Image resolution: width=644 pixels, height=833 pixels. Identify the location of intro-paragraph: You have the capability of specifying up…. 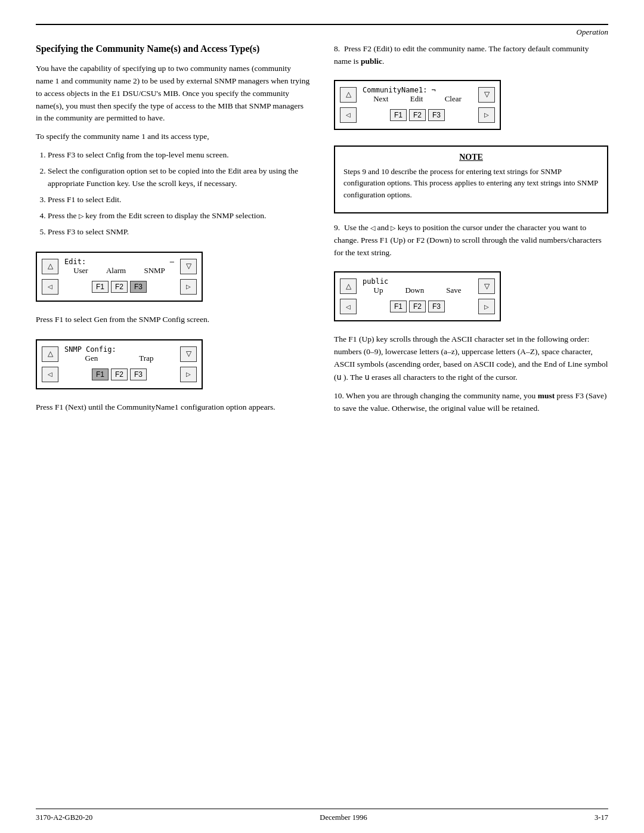
(173, 94).